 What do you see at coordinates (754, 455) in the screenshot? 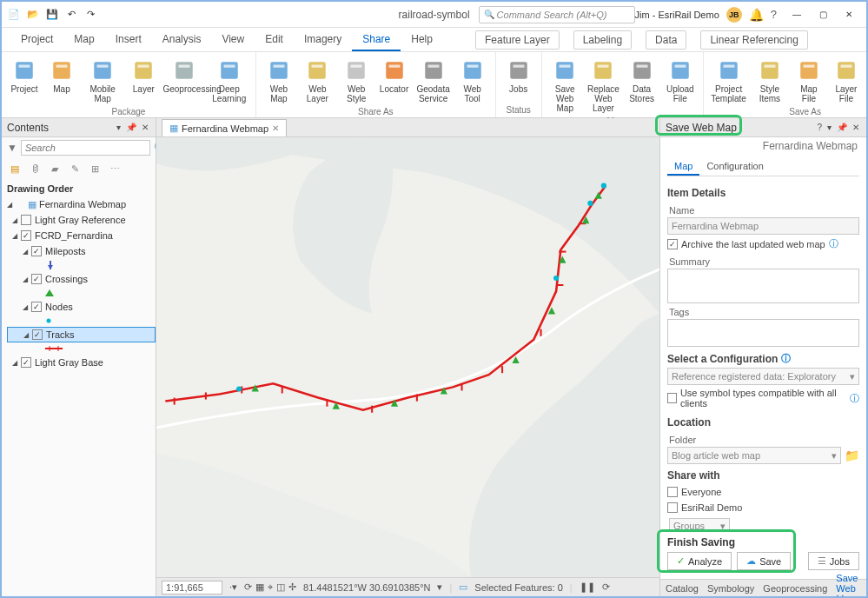
I see `folder-select: Blog article web map ▾` at bounding box center [754, 455].